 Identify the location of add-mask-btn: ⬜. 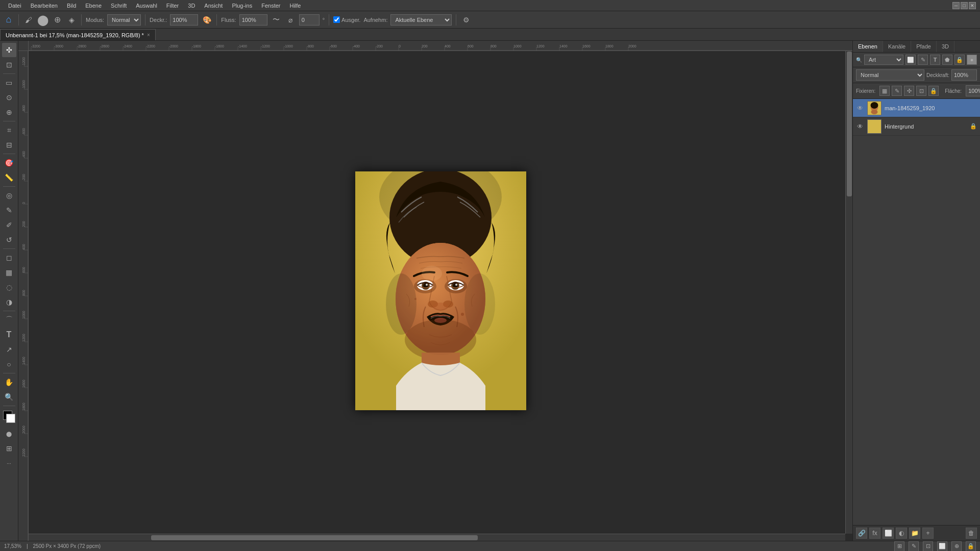
(888, 533).